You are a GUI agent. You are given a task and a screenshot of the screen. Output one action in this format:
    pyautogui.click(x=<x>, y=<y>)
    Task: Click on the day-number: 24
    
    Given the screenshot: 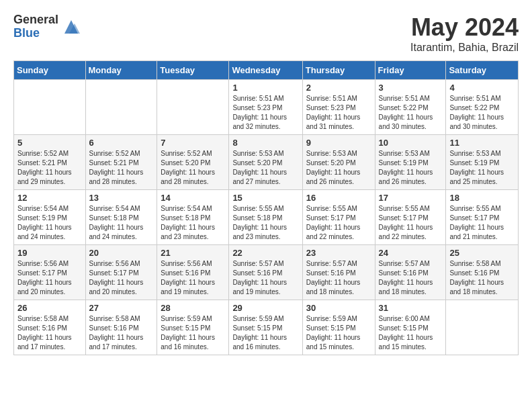 What is the action you would take?
    pyautogui.click(x=411, y=253)
    